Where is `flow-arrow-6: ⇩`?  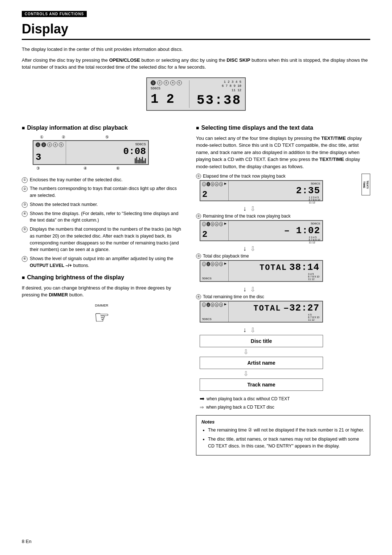 flow-arrow-6: ⇩ is located at coordinates (283, 374).